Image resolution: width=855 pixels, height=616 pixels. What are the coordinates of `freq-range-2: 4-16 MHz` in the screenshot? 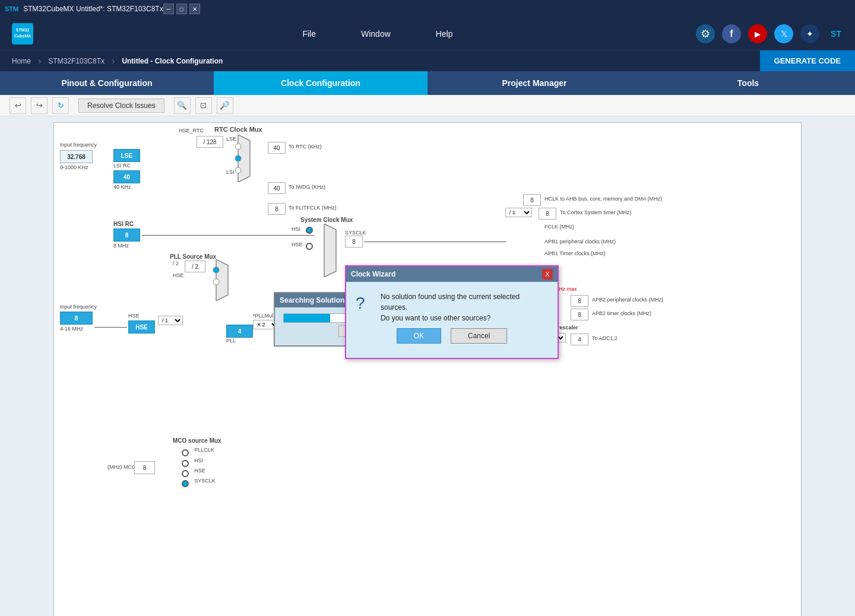 It's located at (71, 329).